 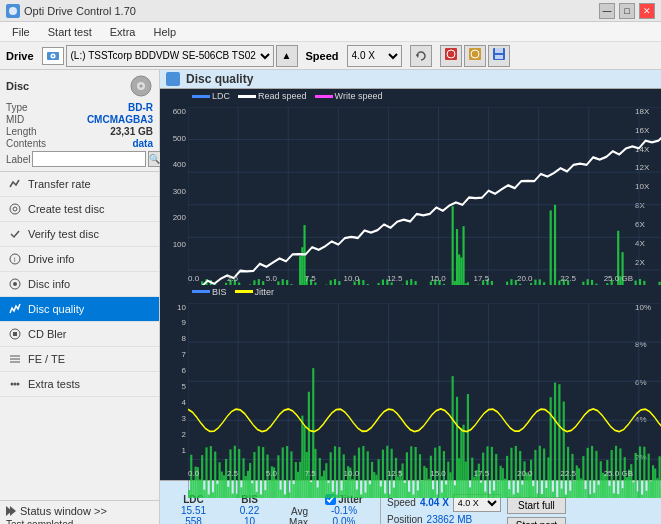 I want to click on disc-quality-icon, so click(x=15, y=309).